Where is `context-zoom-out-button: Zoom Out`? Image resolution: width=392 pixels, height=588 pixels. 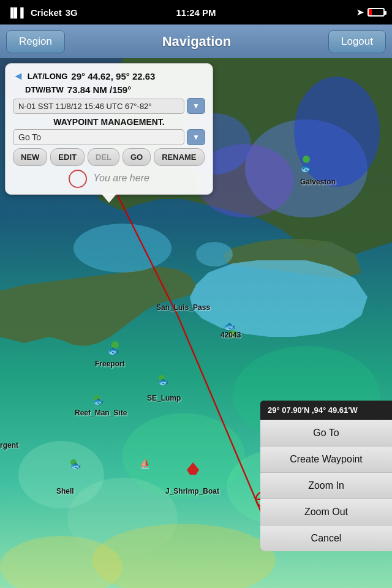 context-zoom-out-button: Zoom Out is located at coordinates (326, 512).